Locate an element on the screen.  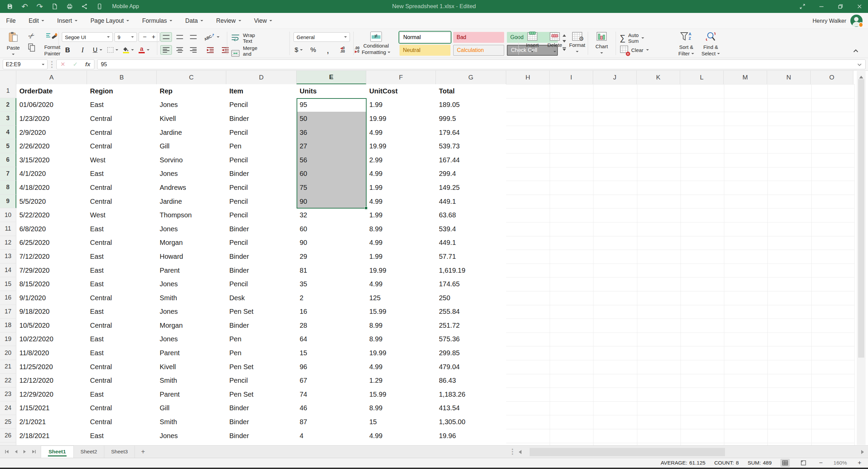
cell-A3: 1/23/2020 is located at coordinates (52, 119).